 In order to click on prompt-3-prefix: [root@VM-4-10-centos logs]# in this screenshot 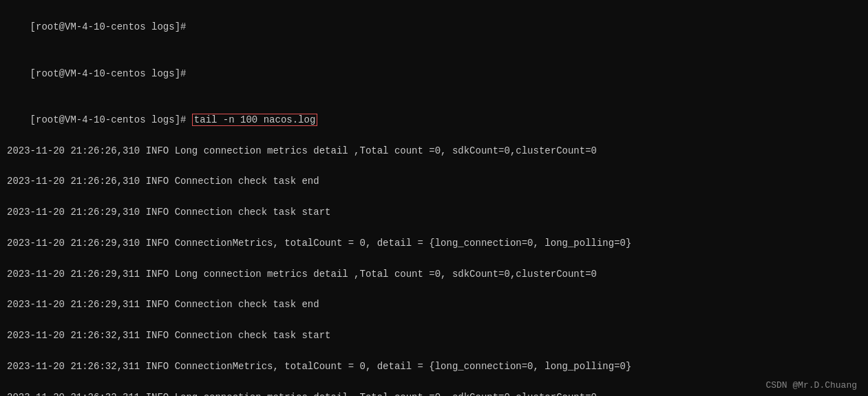, I will do `click(112, 120)`.